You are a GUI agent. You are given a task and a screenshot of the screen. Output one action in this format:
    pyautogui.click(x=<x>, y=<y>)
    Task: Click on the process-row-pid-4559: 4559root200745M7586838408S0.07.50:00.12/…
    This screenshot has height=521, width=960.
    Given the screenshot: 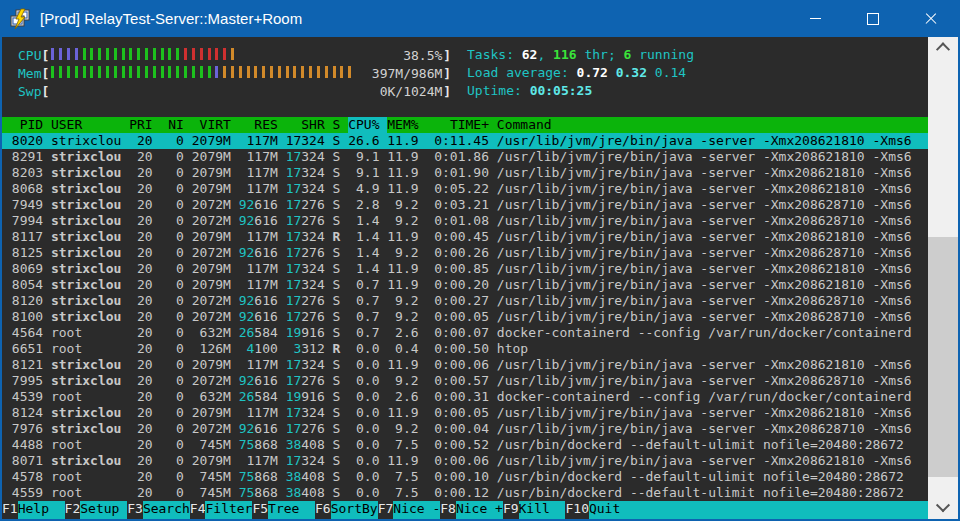 What is the action you would take?
    pyautogui.click(x=465, y=493)
    